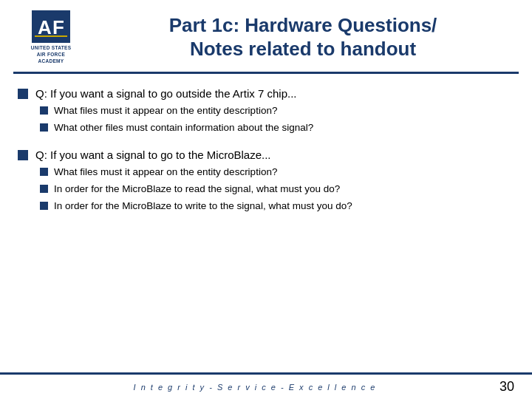  Describe the element at coordinates (277, 189) in the screenshot. I see `q2-sub-bullets: What files must it appear on the entity …` at that location.